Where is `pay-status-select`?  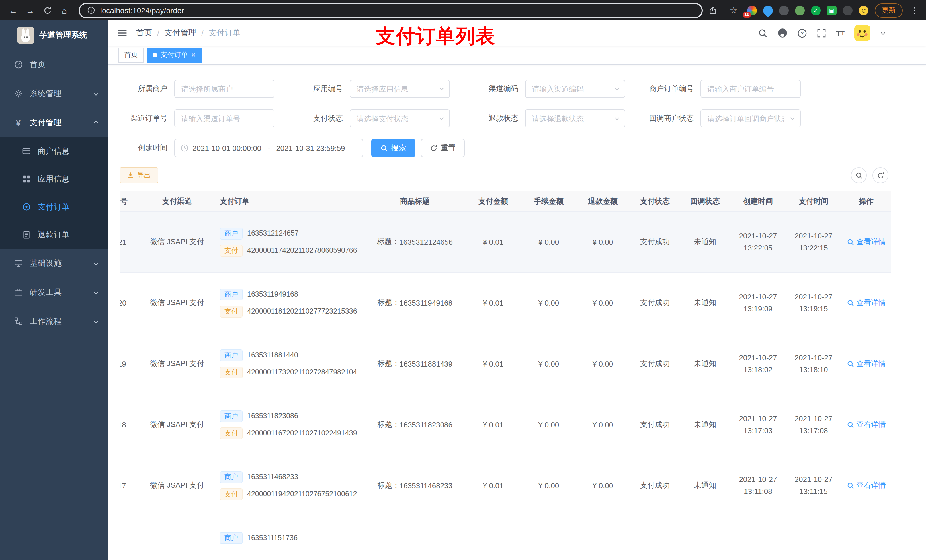
pay-status-select is located at coordinates (400, 118).